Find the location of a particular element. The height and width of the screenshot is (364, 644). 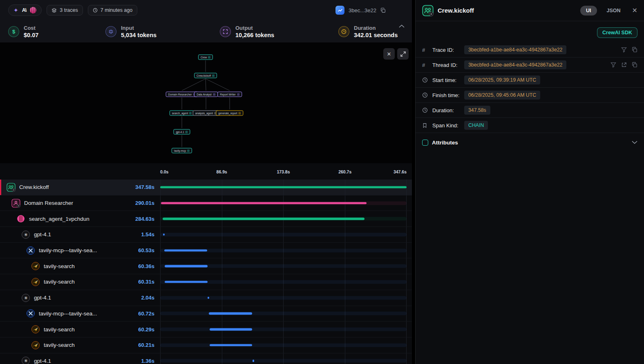

crew-icon is located at coordinates (11, 187).